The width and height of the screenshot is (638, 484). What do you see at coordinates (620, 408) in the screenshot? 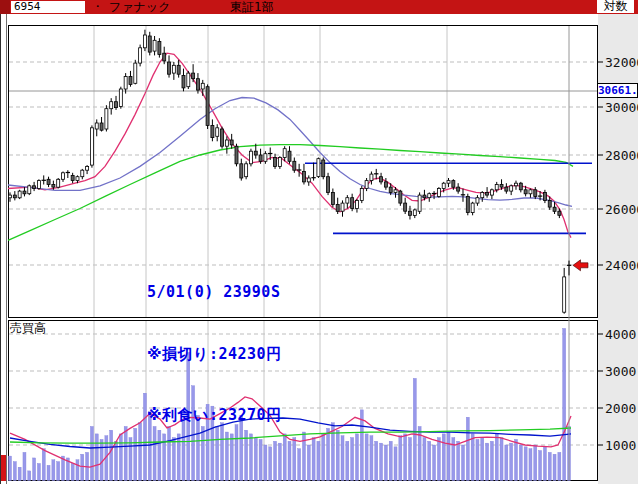
I see `axis-tick-label: 2000` at bounding box center [620, 408].